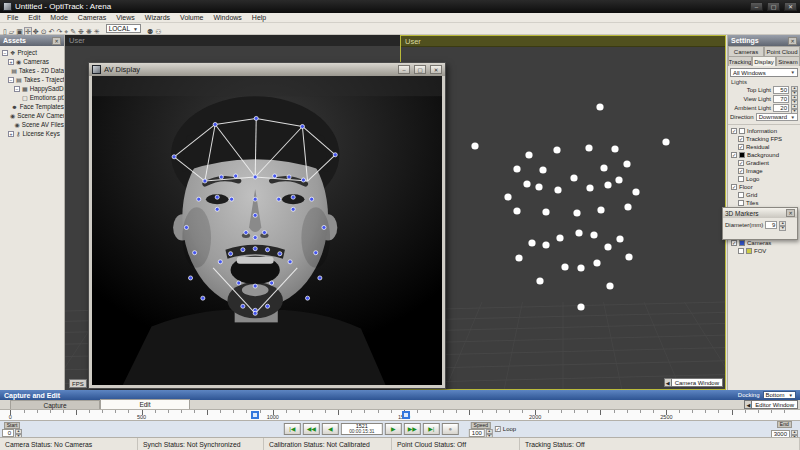  What do you see at coordinates (764, 147) in the screenshot?
I see `option-residual: ✓Residual` at bounding box center [764, 147].